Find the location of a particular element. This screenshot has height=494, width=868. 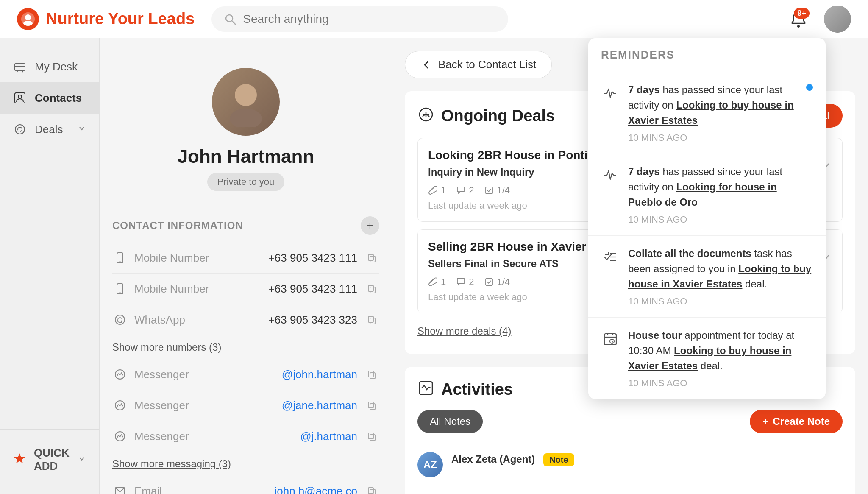

contacts-icon is located at coordinates (20, 98).